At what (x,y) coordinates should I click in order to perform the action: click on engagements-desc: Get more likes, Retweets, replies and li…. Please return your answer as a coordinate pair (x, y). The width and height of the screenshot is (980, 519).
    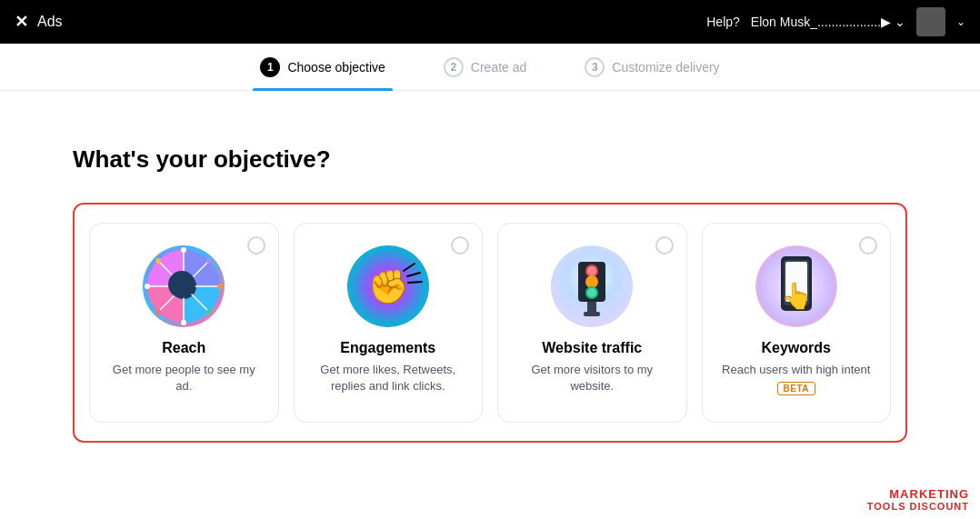
    Looking at the image, I should click on (389, 378).